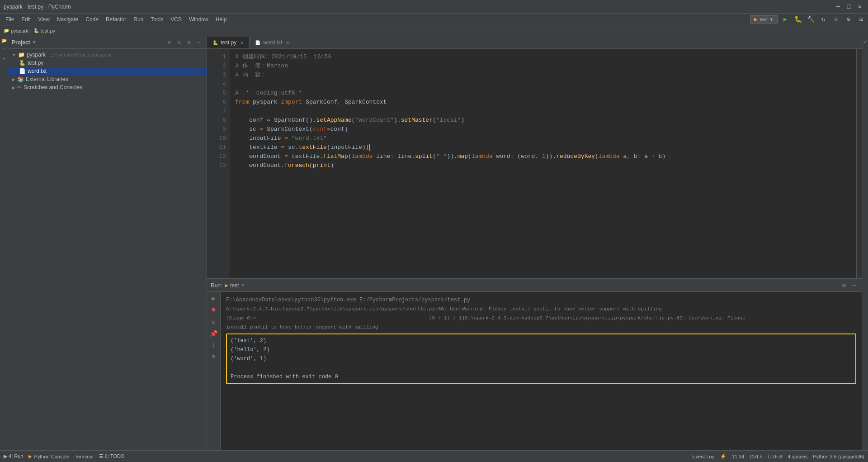 The width and height of the screenshot is (868, 462). I want to click on breadcrumb-file: test.py, so click(48, 31).